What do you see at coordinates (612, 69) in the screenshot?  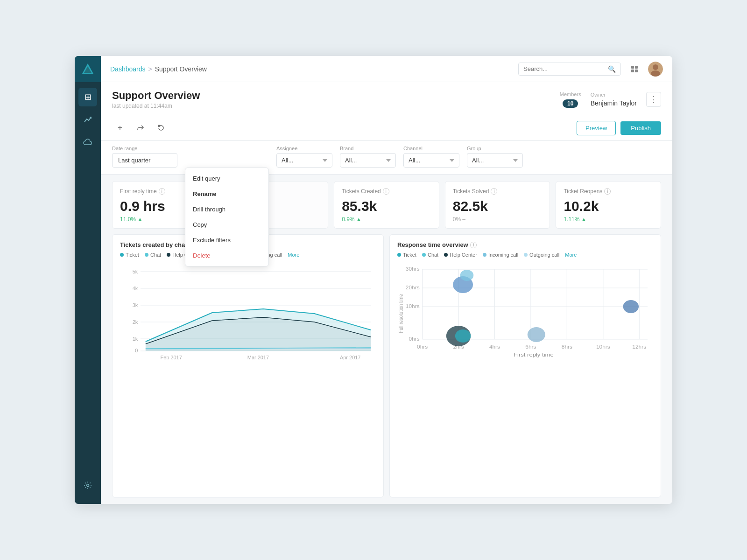 I see `search-icon: 🔍` at bounding box center [612, 69].